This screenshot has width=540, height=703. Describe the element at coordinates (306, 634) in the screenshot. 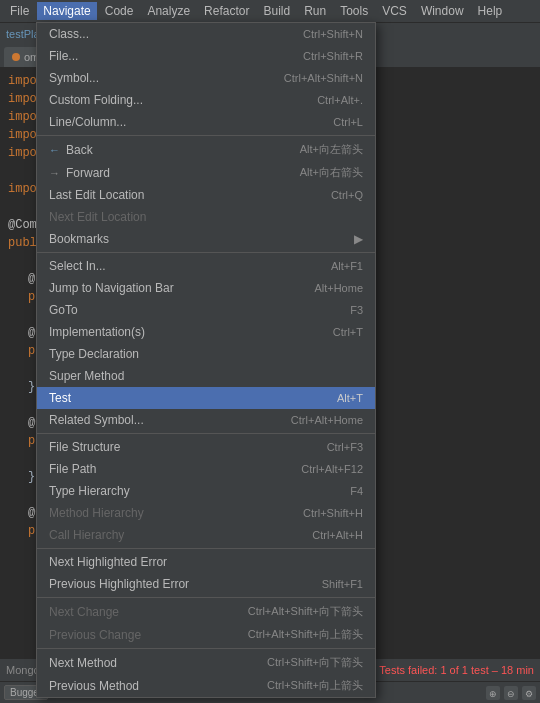

I see `prev-change-shortcut: Ctrl+Alt+Shift+向上箭头` at that location.